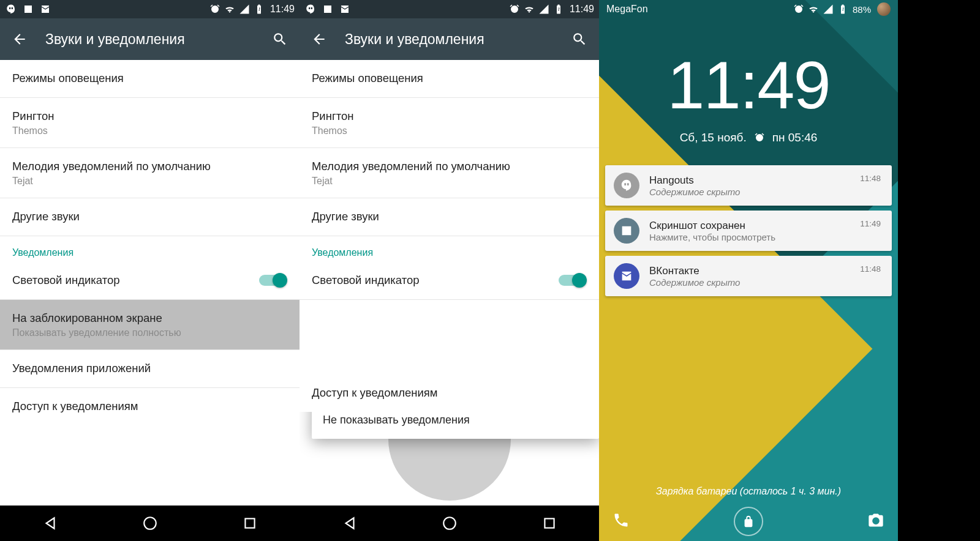 The image size is (980, 541). I want to click on setting-app-notifications: Уведомления приложений, so click(149, 369).